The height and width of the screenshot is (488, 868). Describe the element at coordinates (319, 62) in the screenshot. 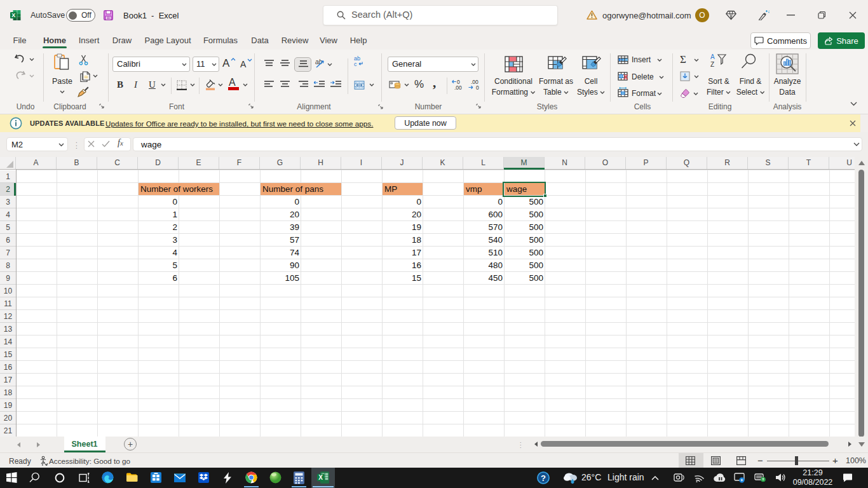

I see `svg-text: ab` at that location.